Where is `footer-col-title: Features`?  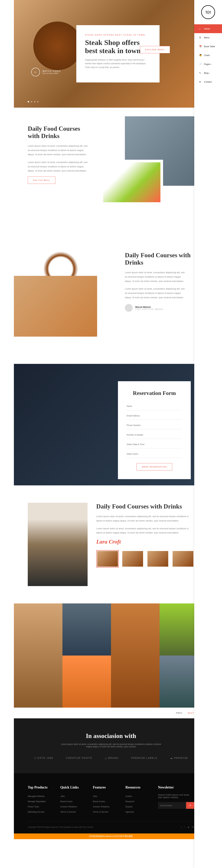 footer-col-title: Features is located at coordinates (104, 787).